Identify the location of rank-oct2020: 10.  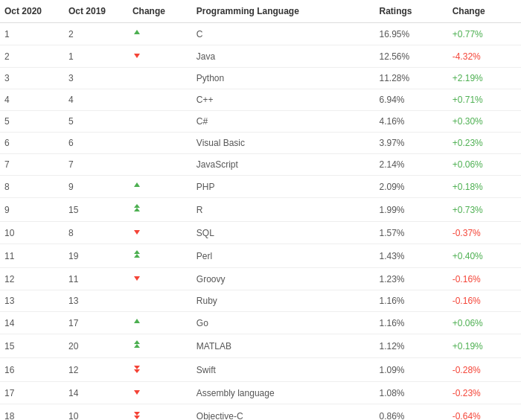
(32, 233).